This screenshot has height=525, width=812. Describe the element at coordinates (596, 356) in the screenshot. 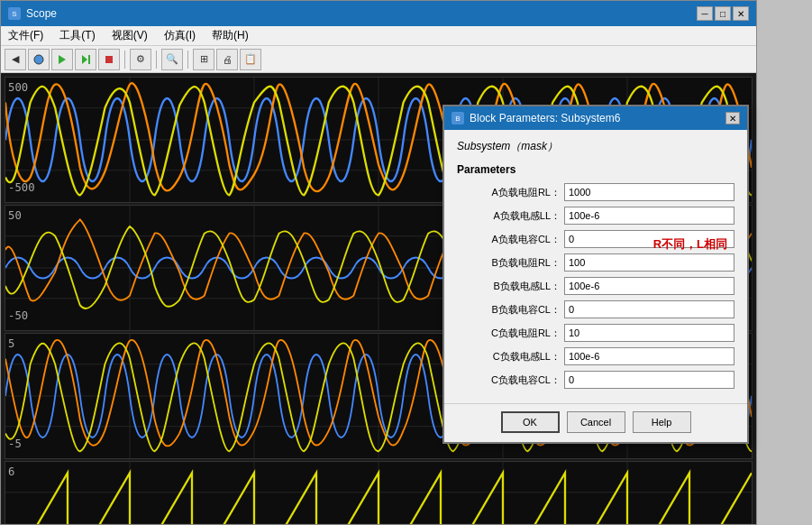

I see `param-row-7: C负载电感LL：` at that location.